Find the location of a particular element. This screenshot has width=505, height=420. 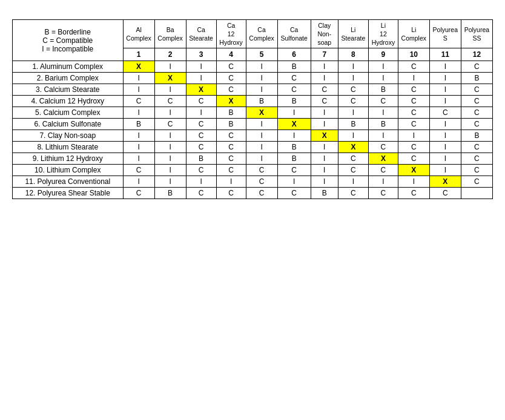

row-label-3: 3. Calcium Stearate is located at coordinates (68, 90).